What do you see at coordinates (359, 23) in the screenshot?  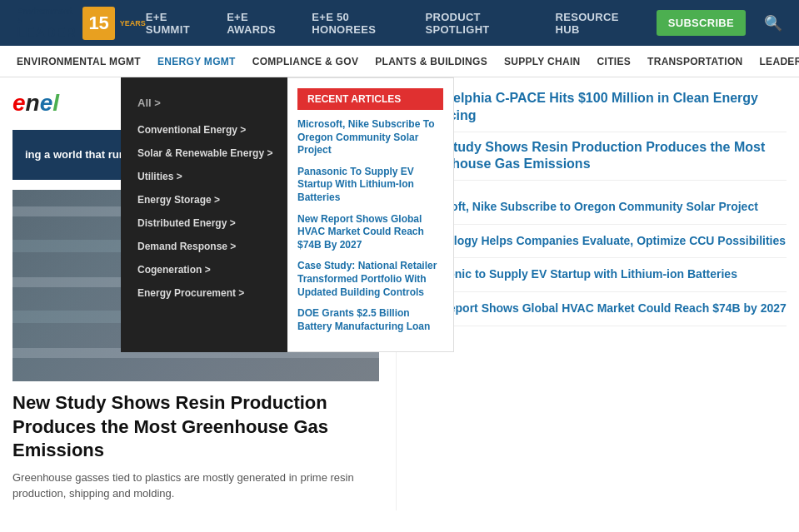 I see `nav-ee-honorees: E+E 50 HONOREES` at bounding box center [359, 23].